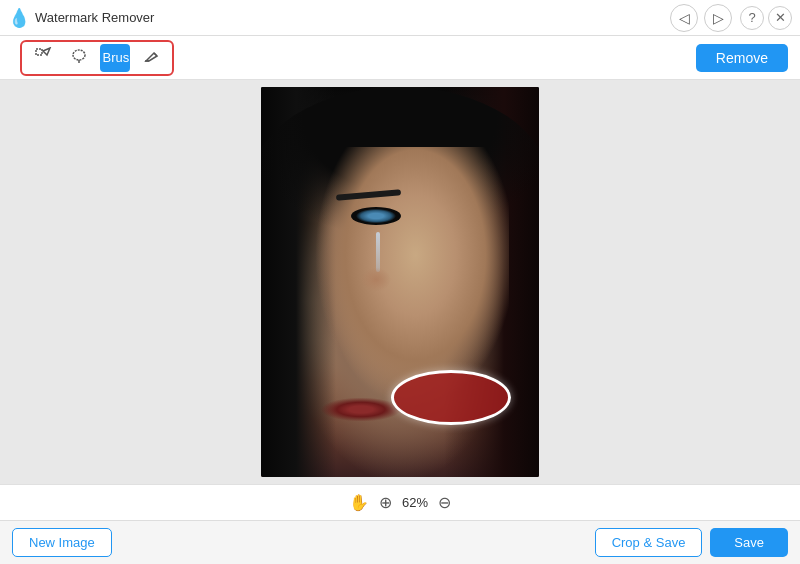 The width and height of the screenshot is (800, 564). Describe the element at coordinates (684, 18) in the screenshot. I see `back-button: ◁` at that location.